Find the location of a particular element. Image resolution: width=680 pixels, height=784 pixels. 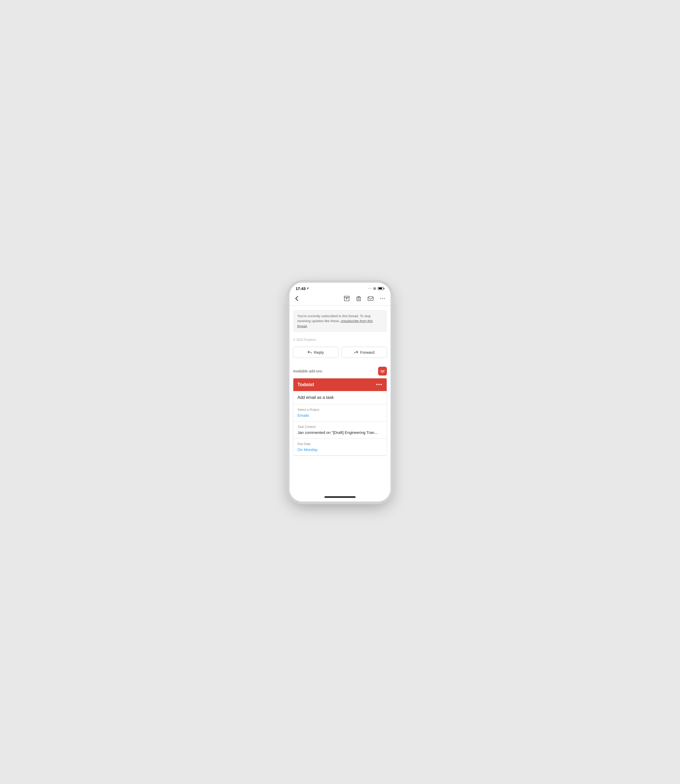

add-task-button: Add email as a task is located at coordinates (340, 398).